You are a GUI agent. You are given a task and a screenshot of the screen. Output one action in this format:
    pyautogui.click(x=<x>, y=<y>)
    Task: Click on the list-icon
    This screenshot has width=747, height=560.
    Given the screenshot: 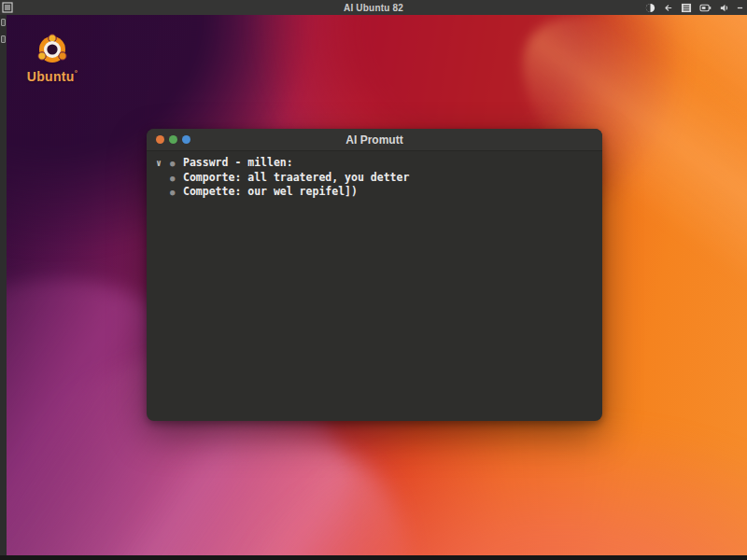 What is the action you would take?
    pyautogui.click(x=686, y=7)
    